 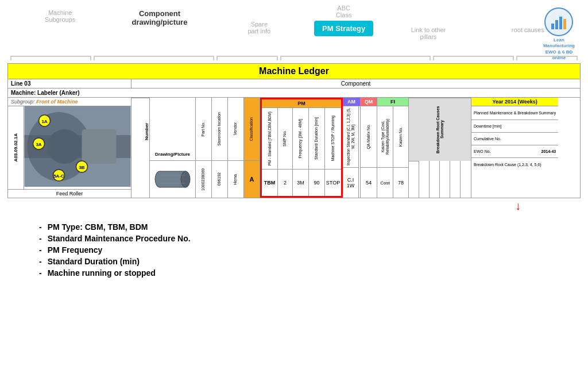 I want to click on pm-standard-header: PM - Standard (TBM,CBM,BDM), so click(x=270, y=139).